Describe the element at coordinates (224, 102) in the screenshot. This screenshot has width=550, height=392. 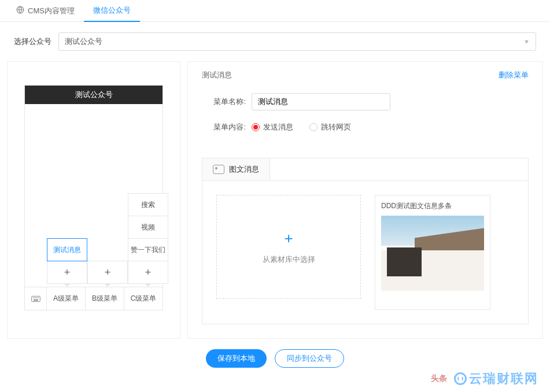
I see `menu-name-label: 菜单名称:` at that location.